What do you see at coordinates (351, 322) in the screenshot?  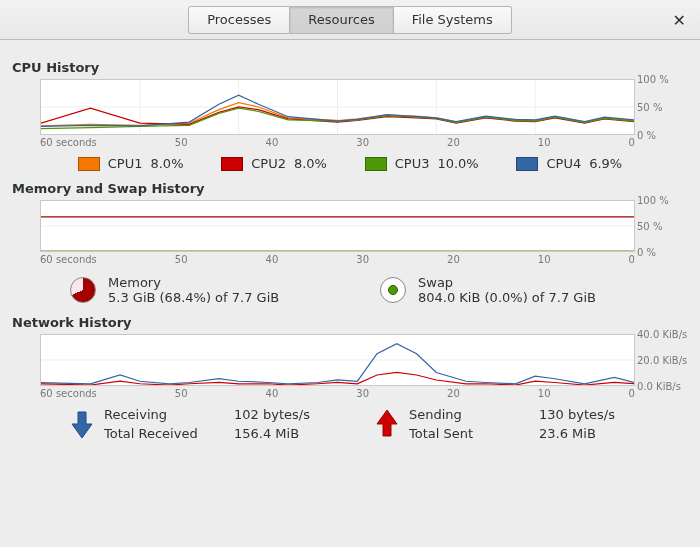 I see `section-title-net: Network History` at bounding box center [351, 322].